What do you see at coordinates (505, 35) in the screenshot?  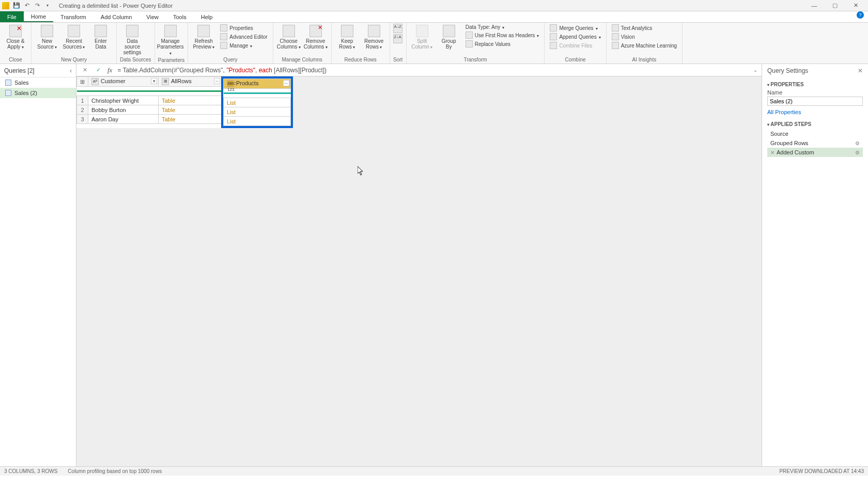 I see `first-row-label: Use First Row as Headers` at bounding box center [505, 35].